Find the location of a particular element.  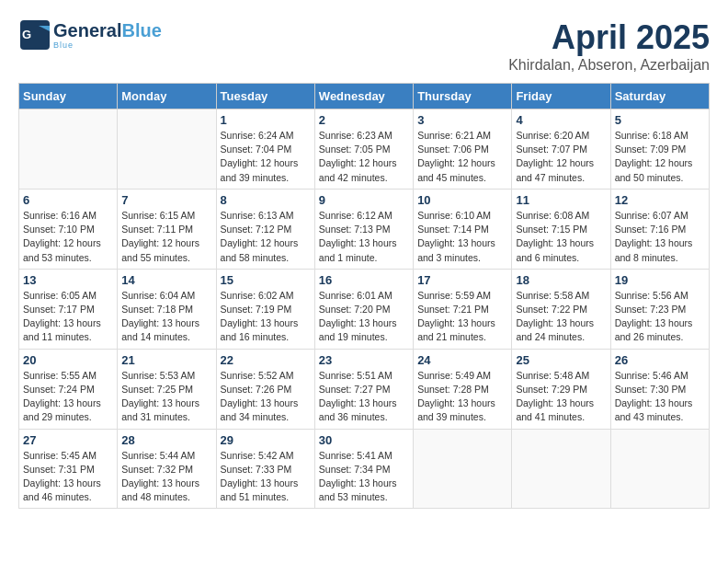

day-info: Sunrise: 6:01 AMSunset: 7:20 PMDaylight:… is located at coordinates (364, 316).